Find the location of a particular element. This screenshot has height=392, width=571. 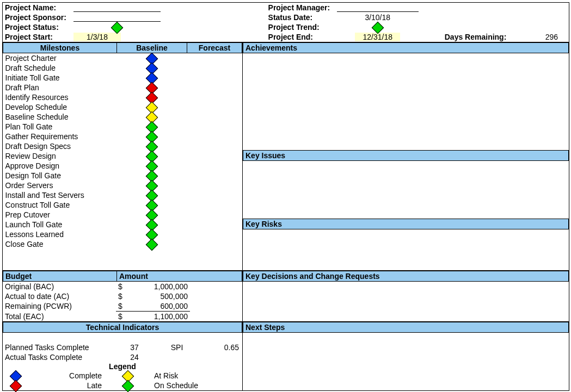

val-planned: 37 is located at coordinates (134, 347).